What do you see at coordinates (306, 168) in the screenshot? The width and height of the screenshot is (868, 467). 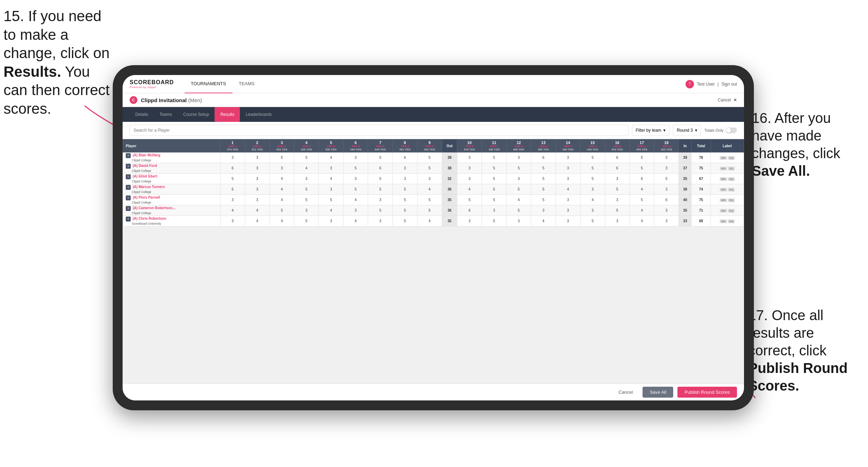 I see `hole-4-score: 4` at bounding box center [306, 168].